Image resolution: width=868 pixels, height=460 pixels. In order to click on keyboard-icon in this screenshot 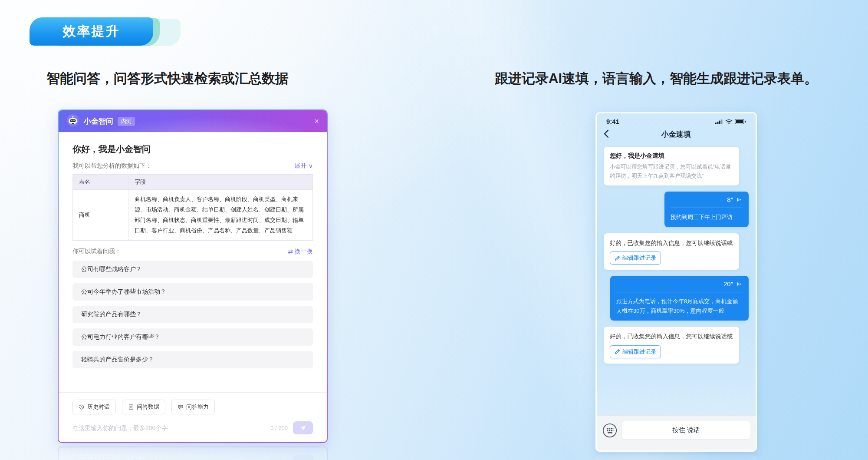, I will do `click(610, 430)`.